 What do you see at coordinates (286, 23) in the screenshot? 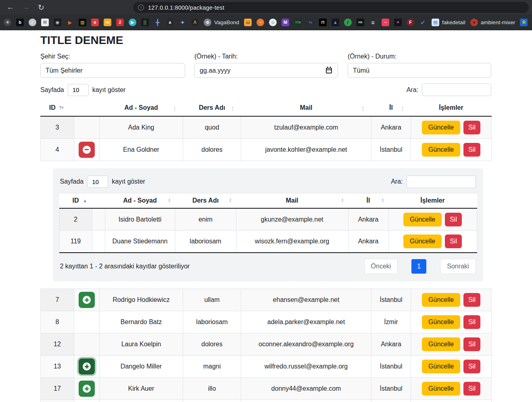
I see `bookmark-m-purple: M` at bounding box center [286, 23].